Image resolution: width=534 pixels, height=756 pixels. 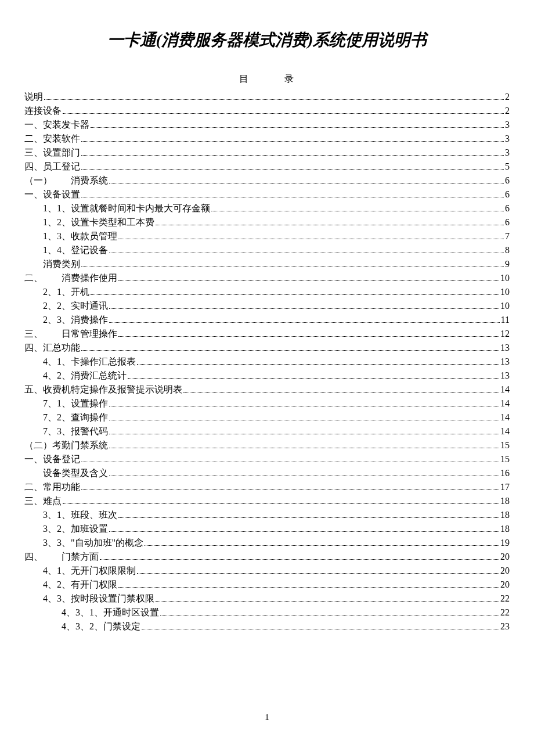 I want to click on toc-entry-label: 1、4、登记设备, so click(x=75, y=250).